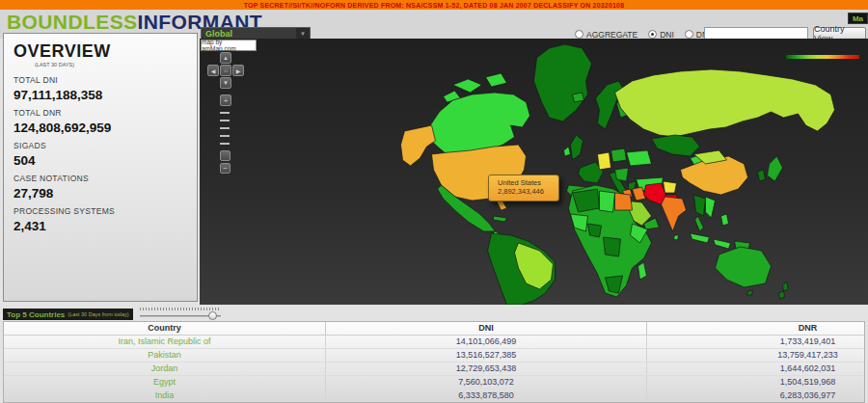 The image size is (868, 403). Describe the element at coordinates (725, 220) in the screenshot. I see `country-philippines` at that location.